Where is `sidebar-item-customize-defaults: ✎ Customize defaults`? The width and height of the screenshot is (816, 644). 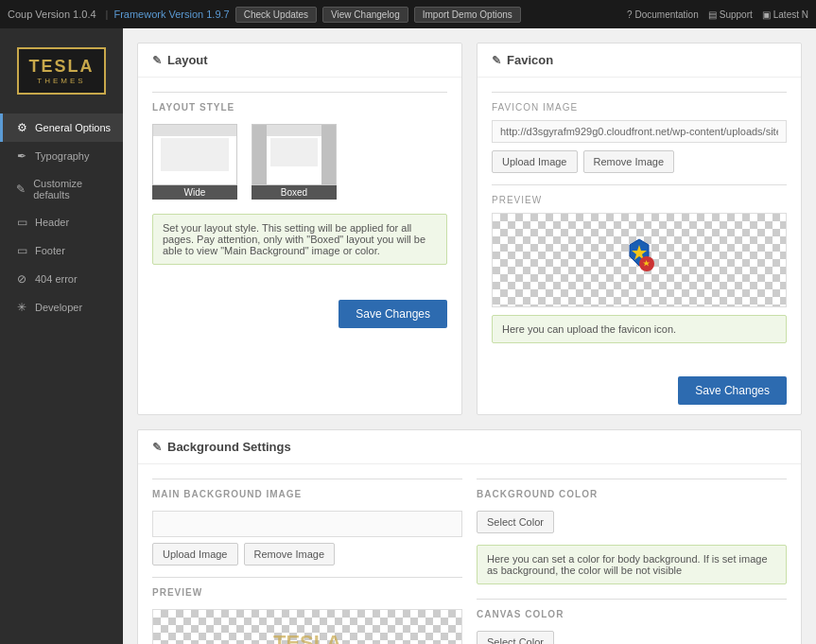
sidebar-item-customize-defaults: ✎ Customize defaults is located at coordinates (61, 189).